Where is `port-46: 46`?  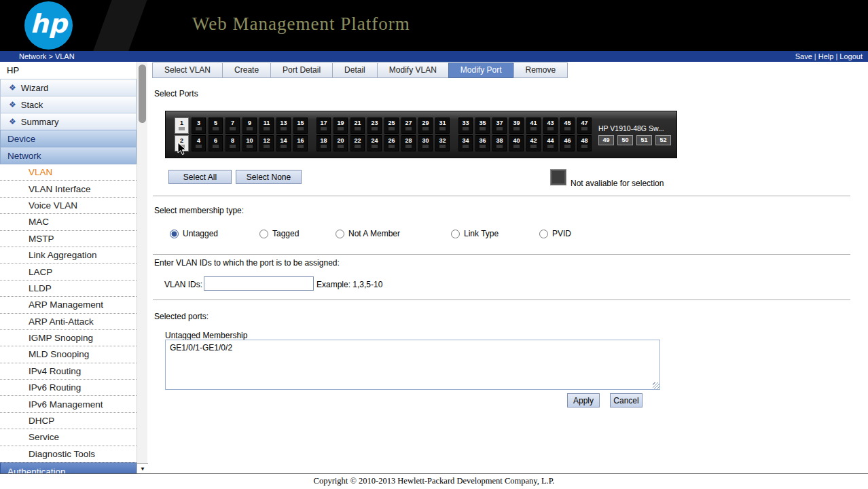 port-46: 46 is located at coordinates (568, 143).